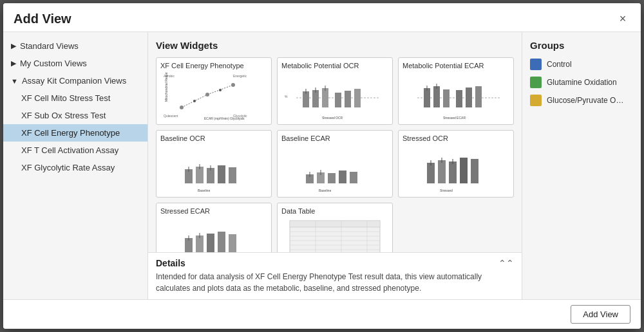 Image resolution: width=644 pixels, height=332 pixels. Describe the element at coordinates (585, 100) in the screenshot. I see `group-label-glucose: Glucose/Pyruvate O…` at that location.